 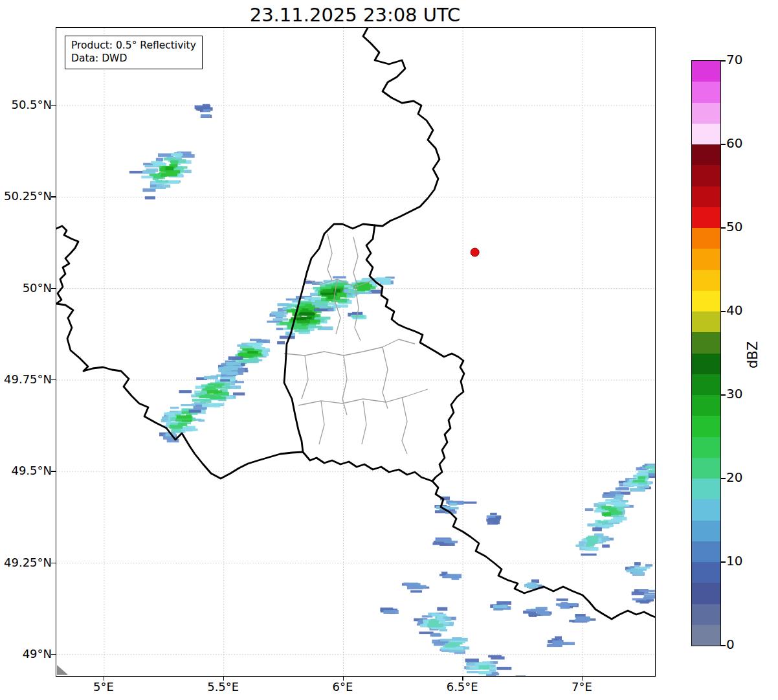 I want to click on y-axis-tickmark, so click(x=53, y=379).